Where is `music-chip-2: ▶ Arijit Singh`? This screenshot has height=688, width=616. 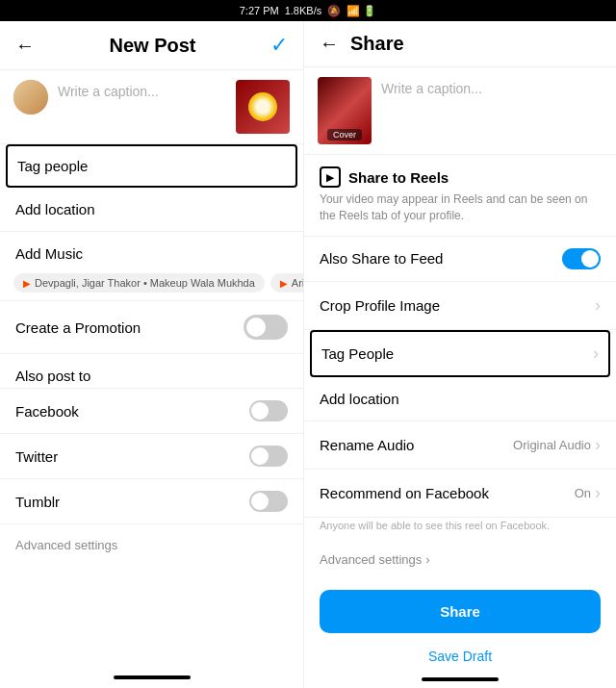 music-chip-2: ▶ Arijit Singh is located at coordinates (287, 283).